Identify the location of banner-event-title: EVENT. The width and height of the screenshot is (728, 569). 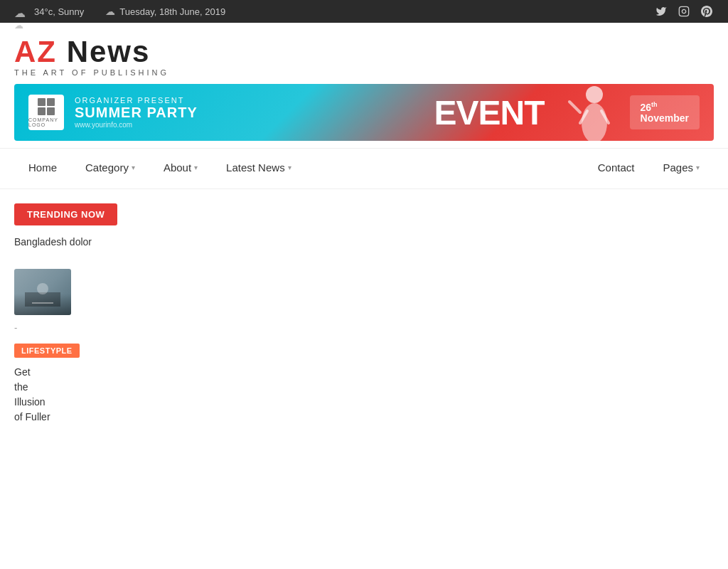
(489, 112).